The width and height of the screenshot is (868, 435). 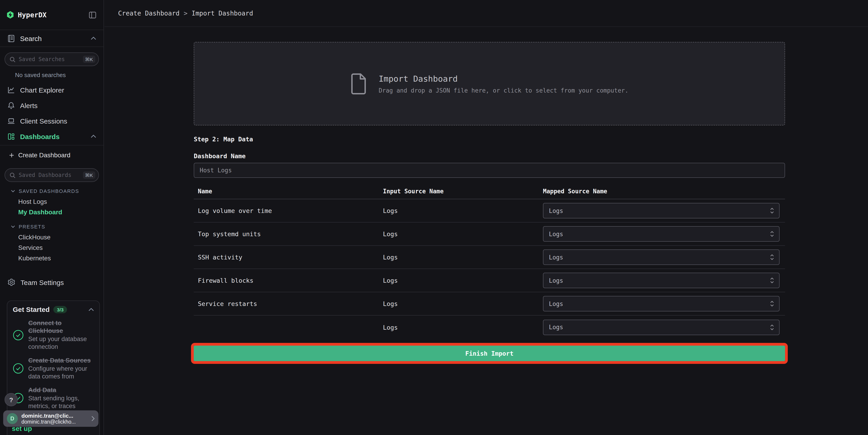 What do you see at coordinates (52, 90) in the screenshot?
I see `sidebar-item-chart-explorer: Chart Explorer` at bounding box center [52, 90].